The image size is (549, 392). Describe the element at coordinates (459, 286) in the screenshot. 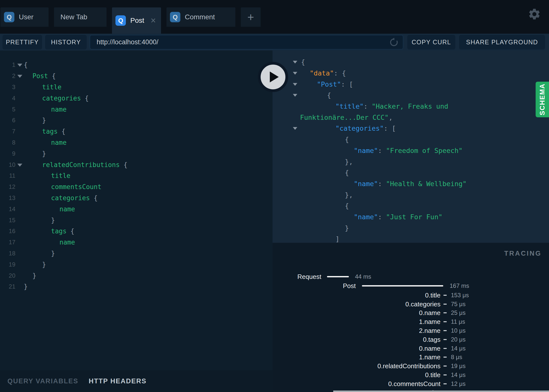

I see `tracing-resolver-duration: 167 ms` at that location.